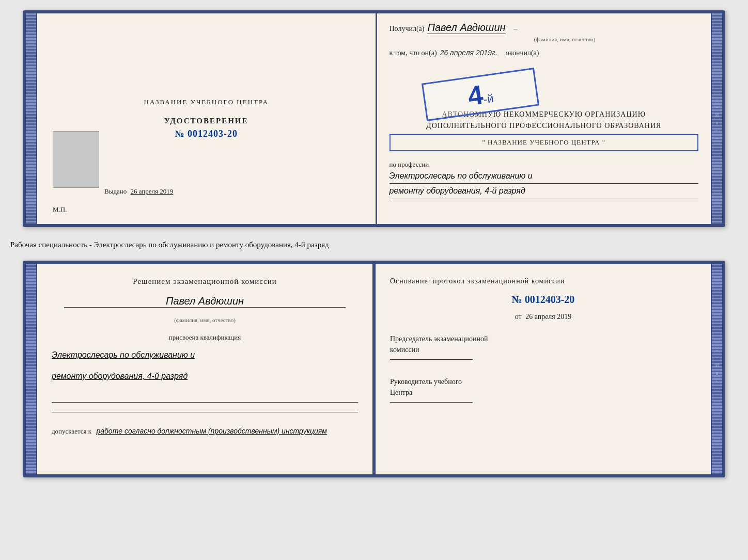  I want to click on rukovoditel-block: Руководитель учебного Центра, so click(543, 390).